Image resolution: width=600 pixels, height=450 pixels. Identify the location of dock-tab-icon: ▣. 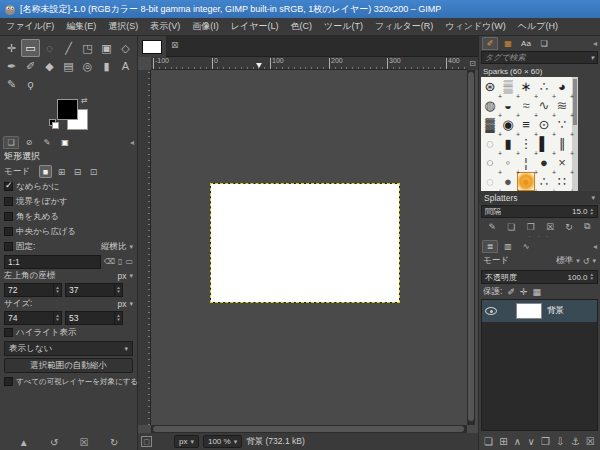
(65, 142).